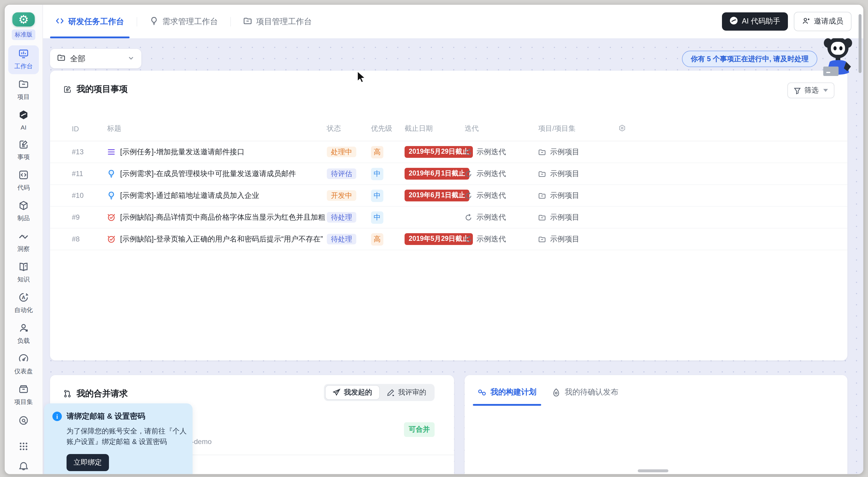  What do you see at coordinates (860, 44) in the screenshot?
I see `vertical-scrollbar-thumb` at bounding box center [860, 44].